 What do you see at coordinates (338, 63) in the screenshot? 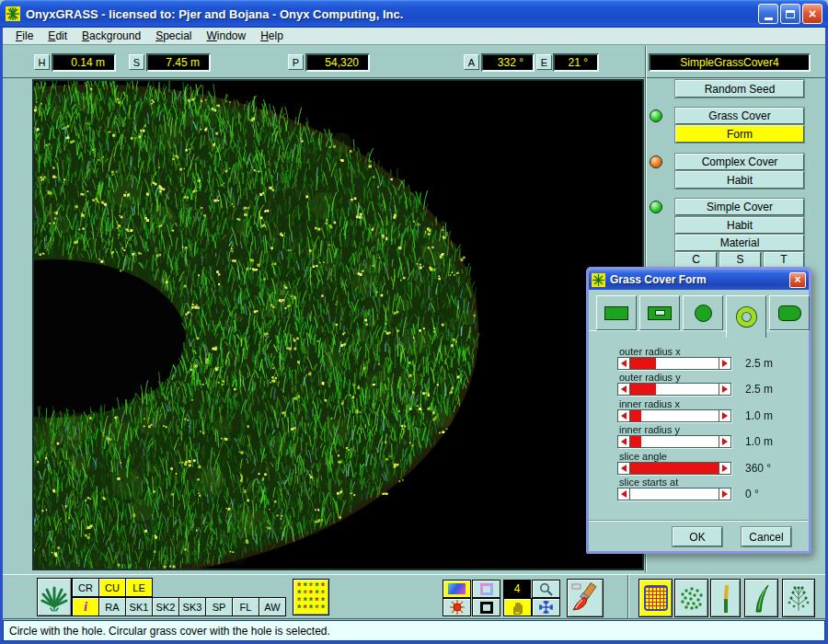
I see `polygons-value-field: 54,320` at bounding box center [338, 63].